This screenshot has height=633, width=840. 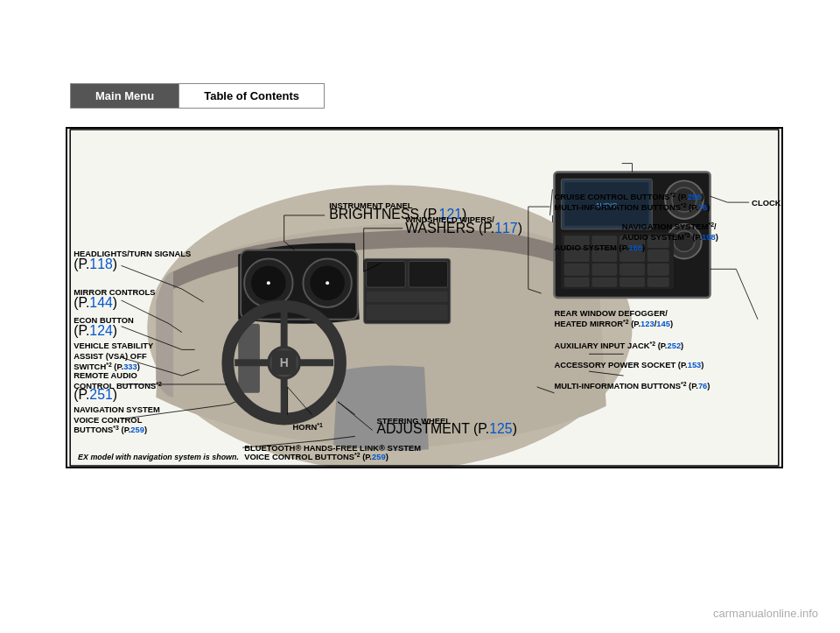 I want to click on svg-text: H, so click(x=284, y=362).